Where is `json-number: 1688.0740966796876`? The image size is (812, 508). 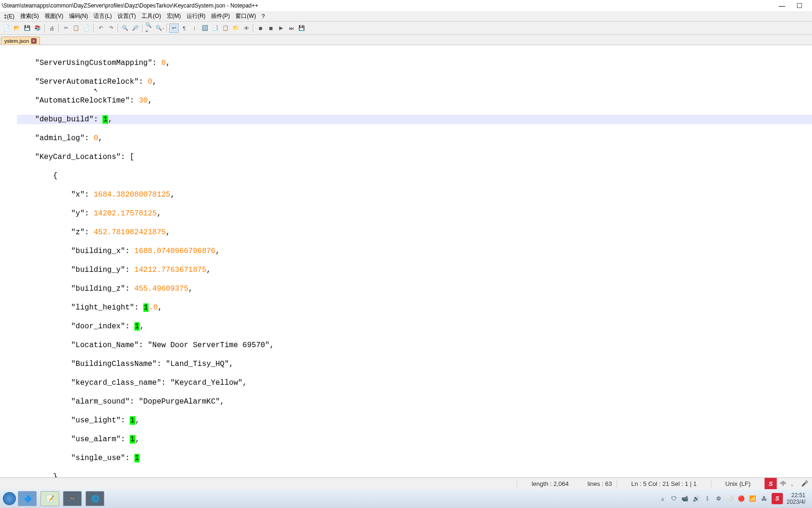
json-number: 1688.0740966796876 is located at coordinates (175, 251).